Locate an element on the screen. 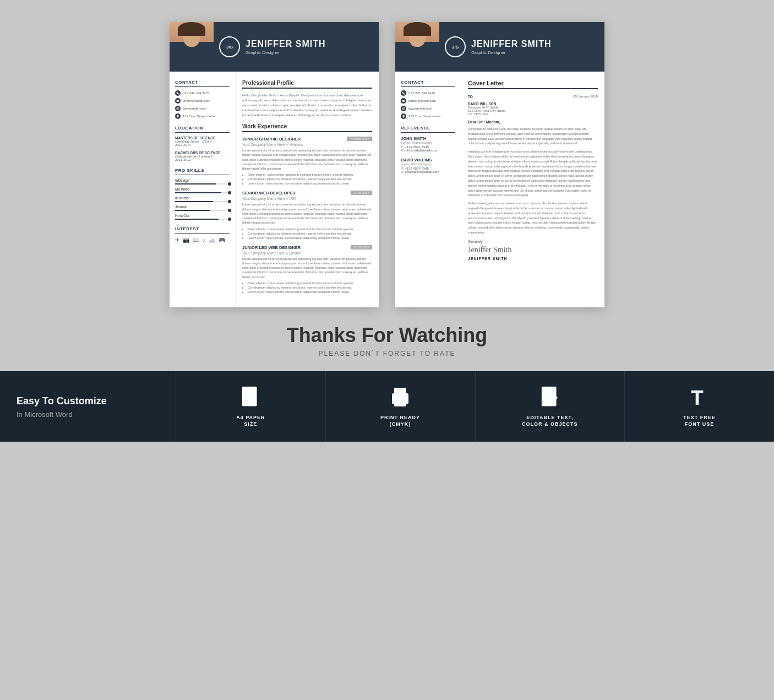 The width and height of the screenshot is (774, 700). text-t-icon: T is located at coordinates (699, 398).